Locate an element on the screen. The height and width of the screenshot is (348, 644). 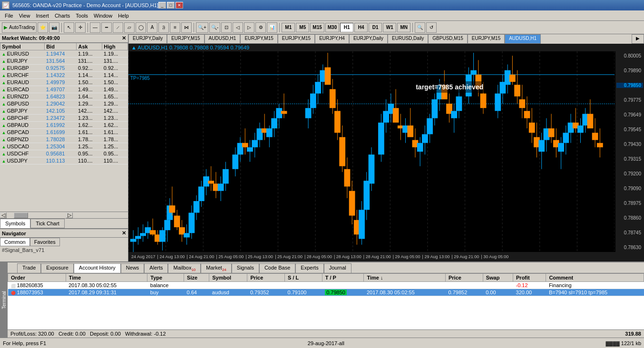
tf-m1: M1 is located at coordinates (288, 28).